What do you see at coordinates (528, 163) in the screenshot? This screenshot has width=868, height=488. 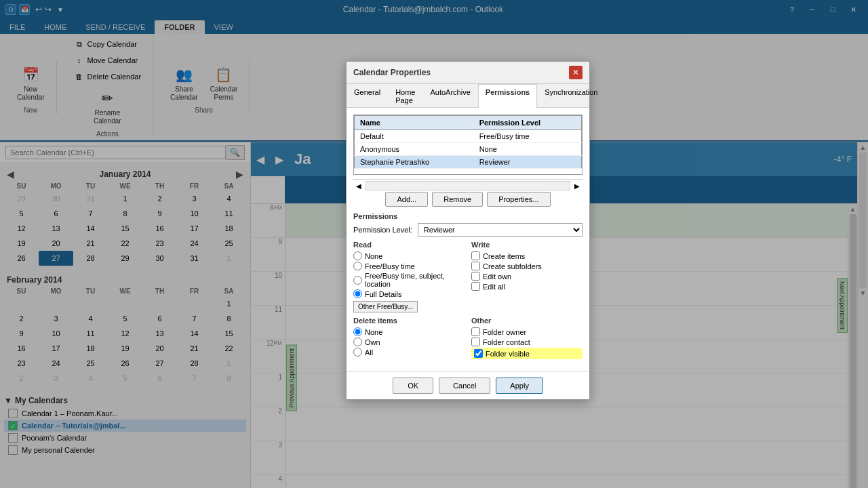 I see `perm-level-stephanie: Reviewer` at bounding box center [528, 163].